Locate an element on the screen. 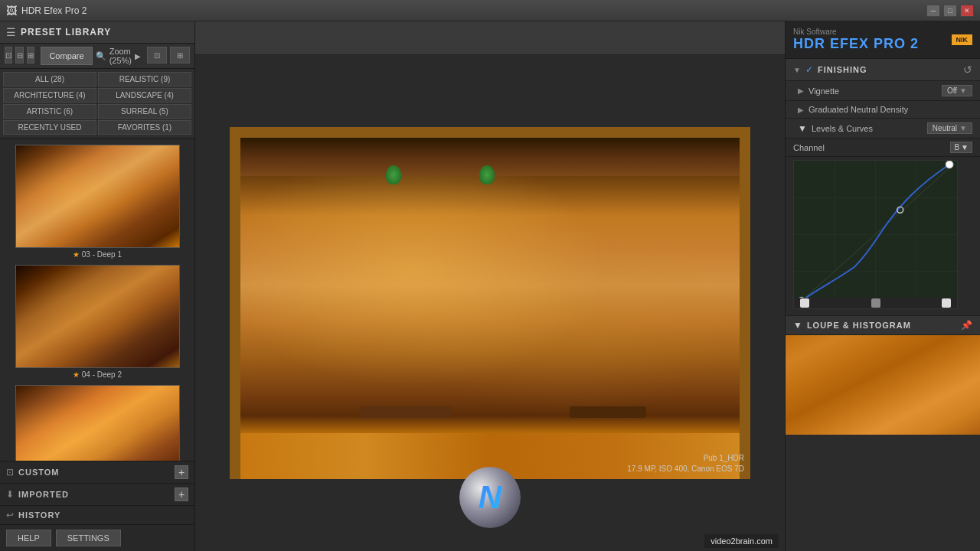 This screenshot has width=980, height=551. custom-label: CUSTOM is located at coordinates (94, 472).